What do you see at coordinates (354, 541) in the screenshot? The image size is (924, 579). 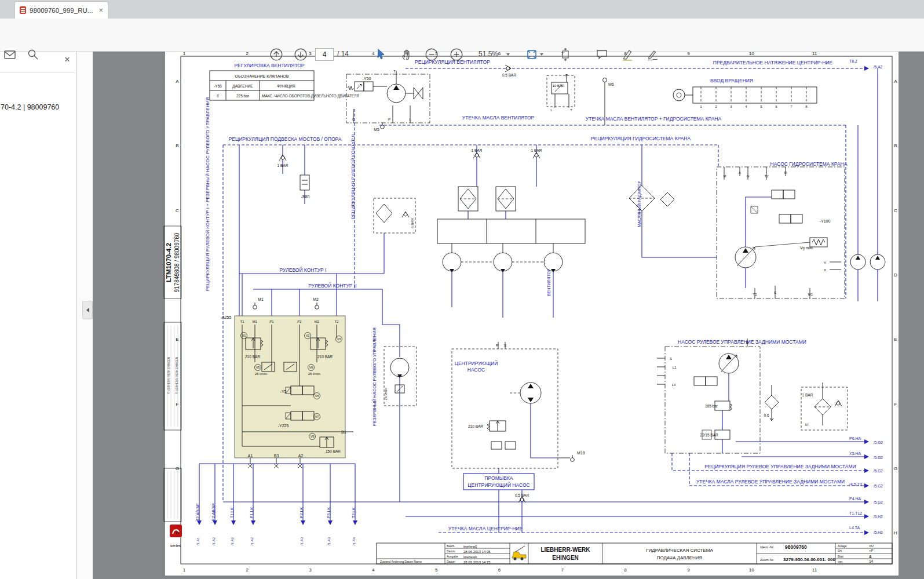 I see `schematic-label: /1.A4` at bounding box center [354, 541].